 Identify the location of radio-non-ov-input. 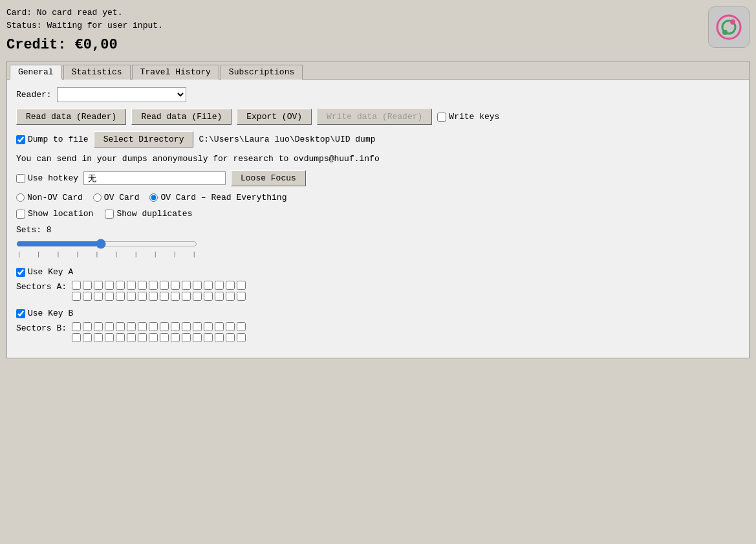
(21, 198).